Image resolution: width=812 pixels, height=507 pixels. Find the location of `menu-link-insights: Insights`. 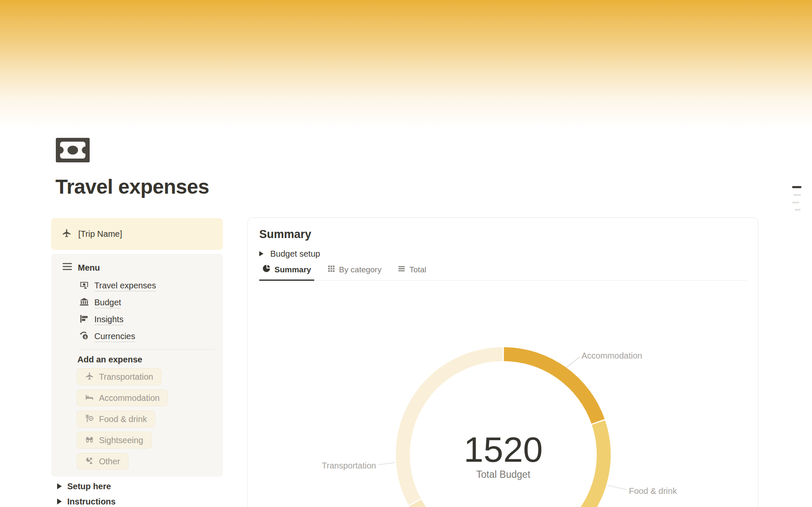

menu-link-insights: Insights is located at coordinates (147, 320).